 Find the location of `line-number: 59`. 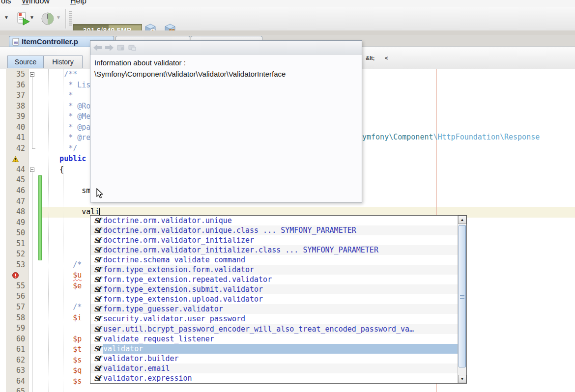

line-number: 59 is located at coordinates (17, 329).